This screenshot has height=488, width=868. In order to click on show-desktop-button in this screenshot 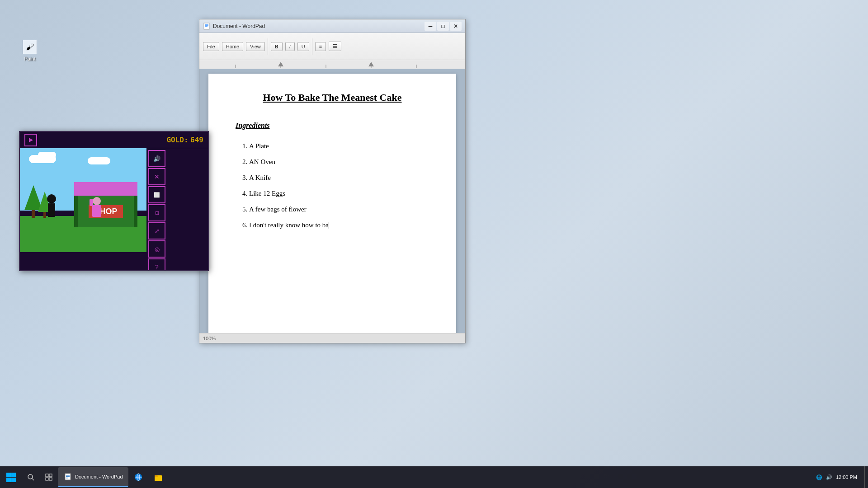, I will do `click(866, 477)`.